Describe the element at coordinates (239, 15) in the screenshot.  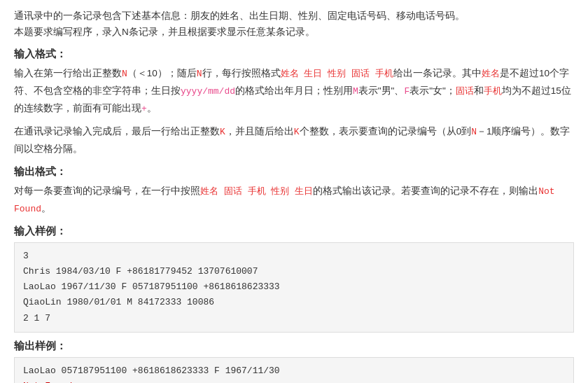
I see `intro-line1: 通讯录中的一条记录包含下述基本信息：朋友的姓名、出生日期、性别、固定电话号码、移…` at that location.